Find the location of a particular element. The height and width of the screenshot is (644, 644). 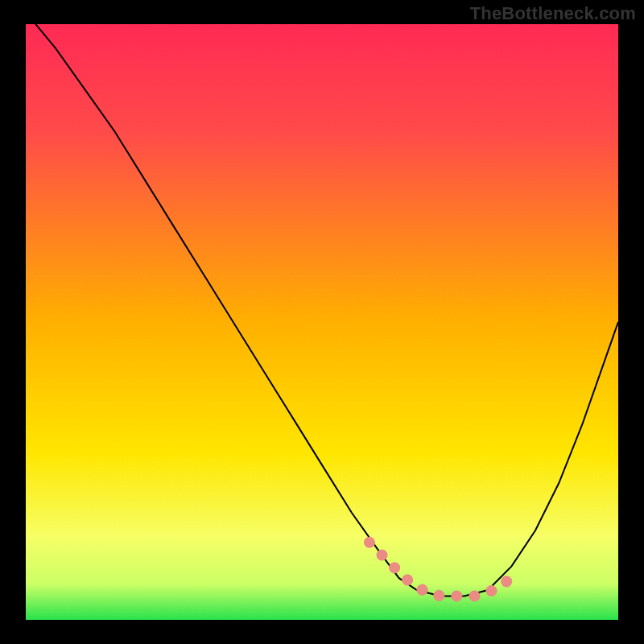

watermark-text: TheBottleneck.com is located at coordinates (553, 14).